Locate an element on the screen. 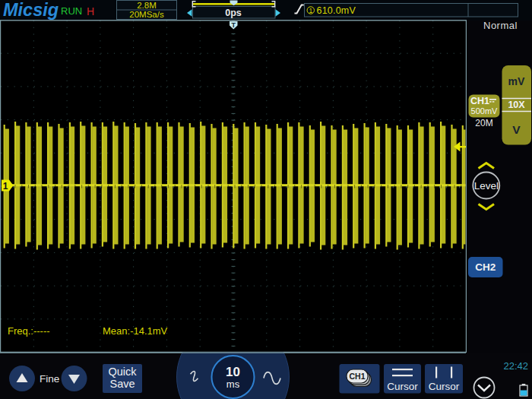 This screenshot has height=399, width=532. svg-text: V is located at coordinates (517, 129).